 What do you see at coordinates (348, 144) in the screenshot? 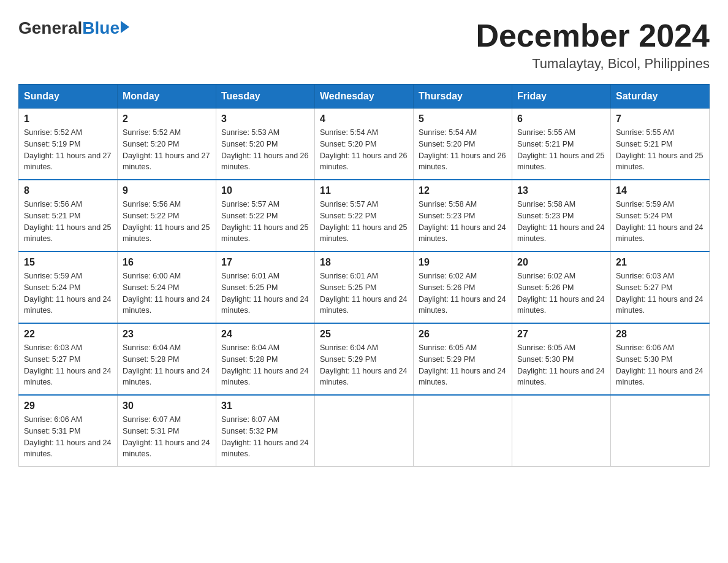
I see `sunset-label: Sunset: 5:20 PM` at bounding box center [348, 144].